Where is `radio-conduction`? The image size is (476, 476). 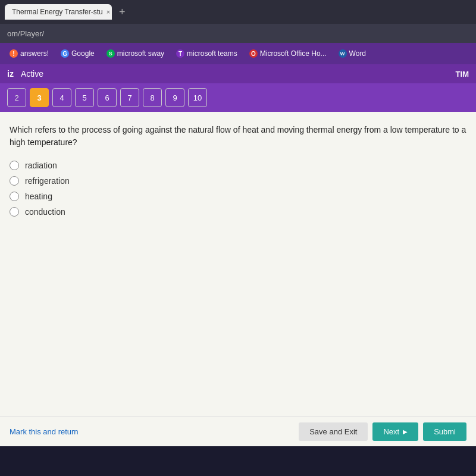
radio-conduction is located at coordinates (14, 212).